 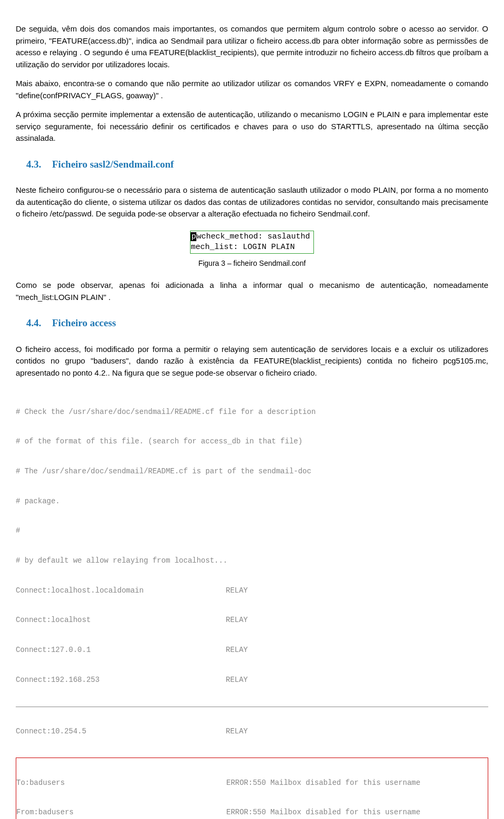 I want to click on heading-title: Ficheiro access, so click(x=84, y=323).